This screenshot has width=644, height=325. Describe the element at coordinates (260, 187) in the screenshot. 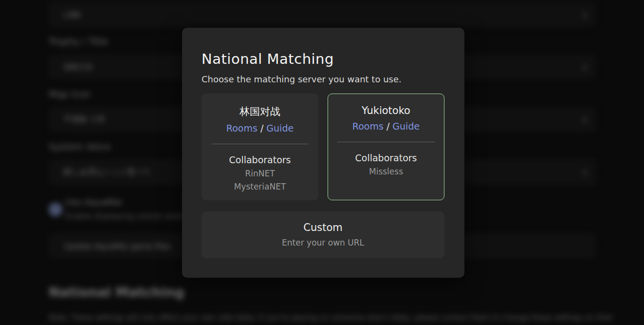

I see `collaborator-name: MysteriaNET` at that location.